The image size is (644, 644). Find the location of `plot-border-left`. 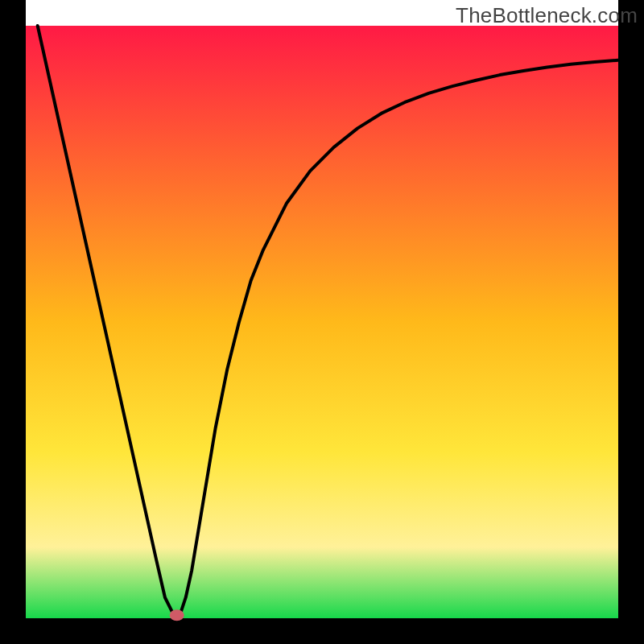

plot-border-left is located at coordinates (13, 322).